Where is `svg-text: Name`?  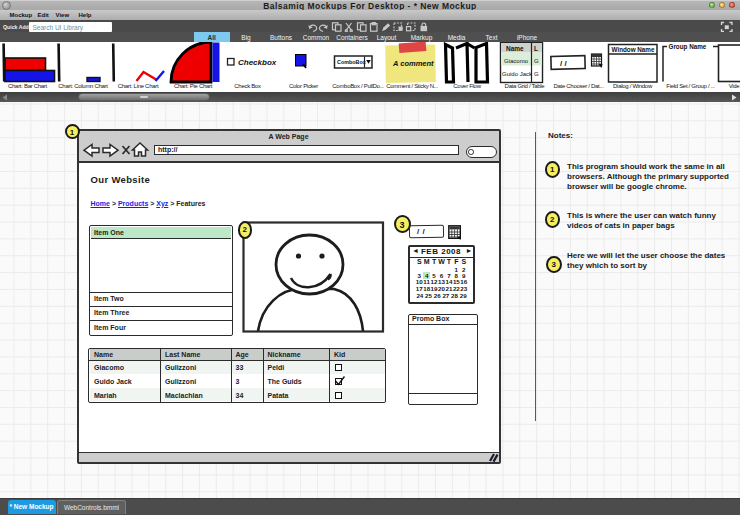 svg-text: Name is located at coordinates (515, 48).